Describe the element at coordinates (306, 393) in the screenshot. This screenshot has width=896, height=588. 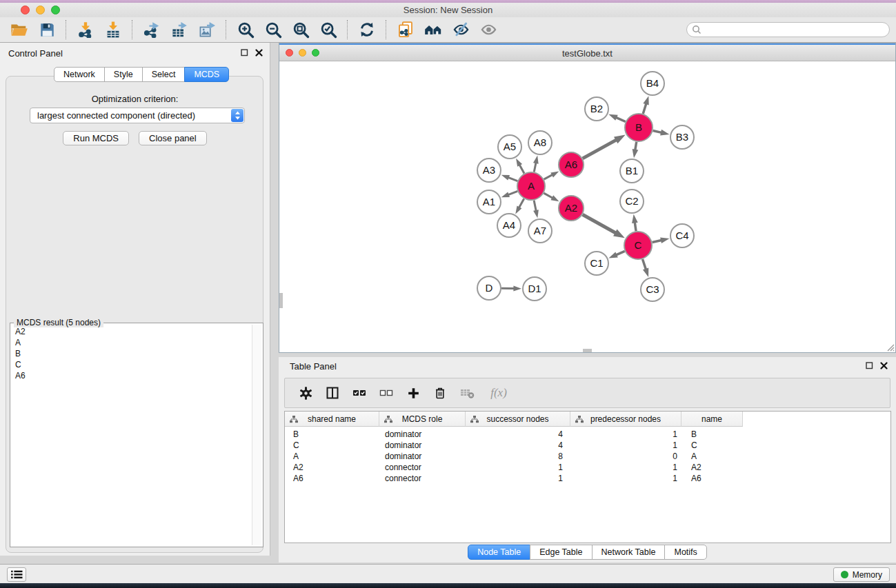
I see `table-settings-button` at that location.